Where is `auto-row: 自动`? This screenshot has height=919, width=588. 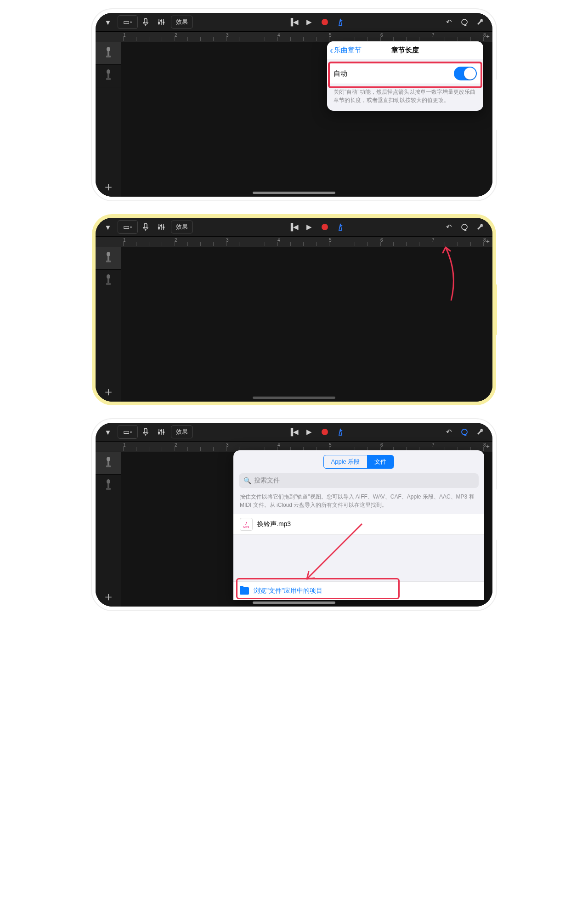
auto-row: 自动 is located at coordinates (405, 74).